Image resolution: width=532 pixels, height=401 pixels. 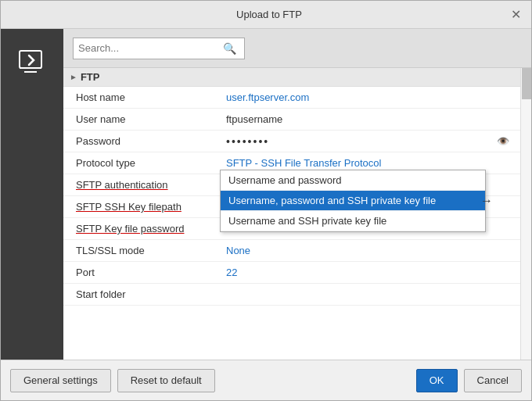 What do you see at coordinates (503, 141) in the screenshot?
I see `eye-icon: 👁️` at bounding box center [503, 141].